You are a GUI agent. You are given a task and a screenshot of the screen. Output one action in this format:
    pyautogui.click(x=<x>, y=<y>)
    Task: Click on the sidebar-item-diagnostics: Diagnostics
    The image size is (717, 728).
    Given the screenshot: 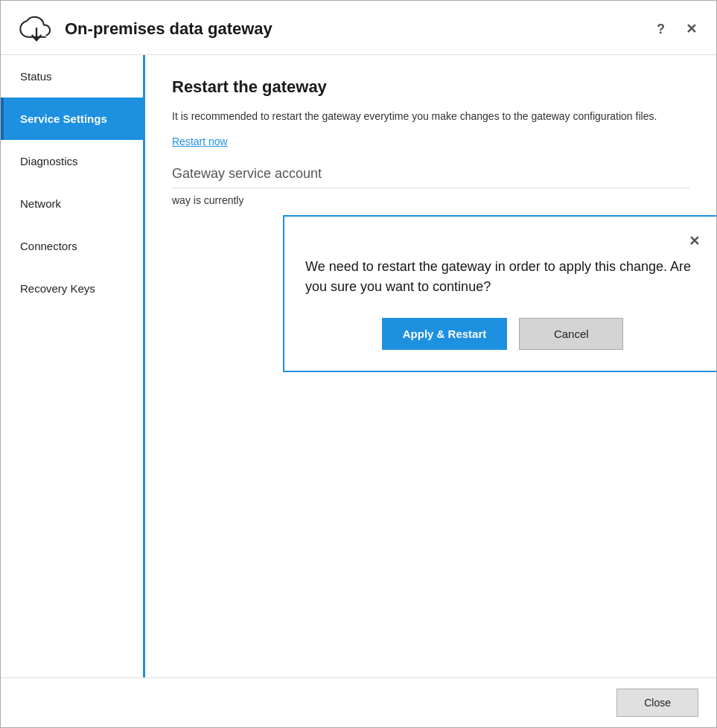 What is the action you would take?
    pyautogui.click(x=71, y=161)
    